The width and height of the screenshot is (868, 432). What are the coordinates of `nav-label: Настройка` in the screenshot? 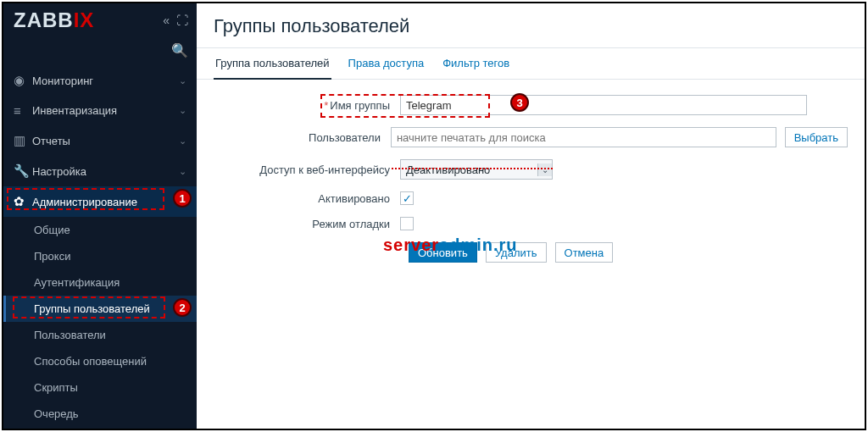 It's located at (59, 171).